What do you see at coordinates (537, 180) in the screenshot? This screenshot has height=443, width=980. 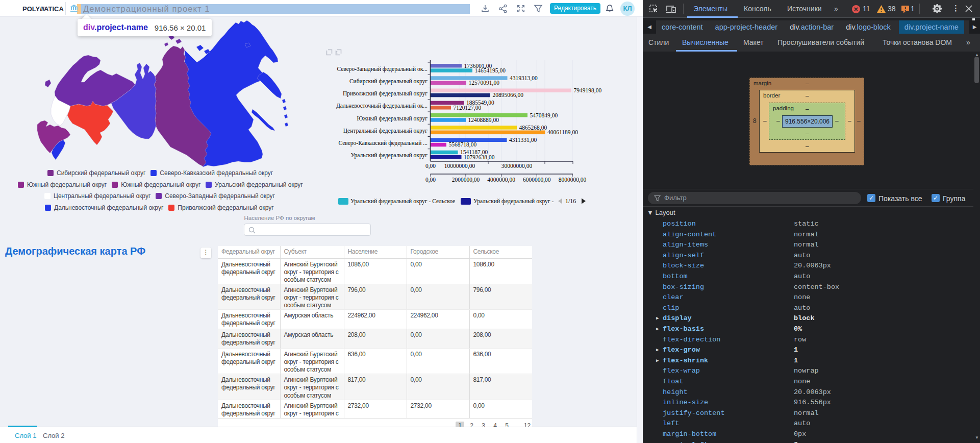 I see `svg-text: 6000000,00` at bounding box center [537, 180].